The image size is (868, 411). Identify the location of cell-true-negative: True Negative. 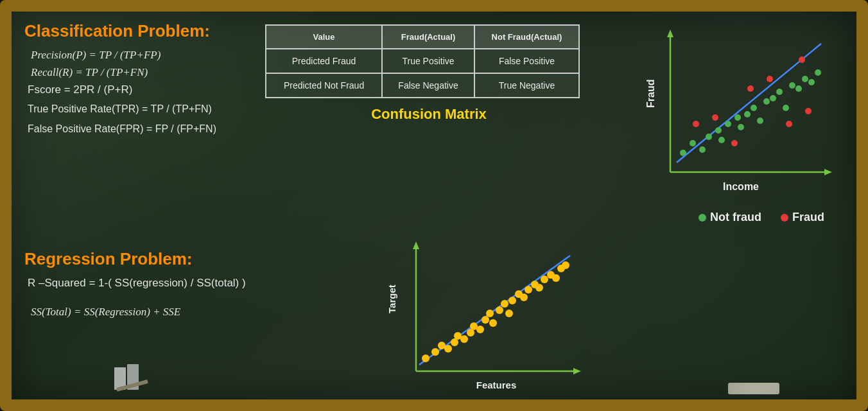
(526, 85).